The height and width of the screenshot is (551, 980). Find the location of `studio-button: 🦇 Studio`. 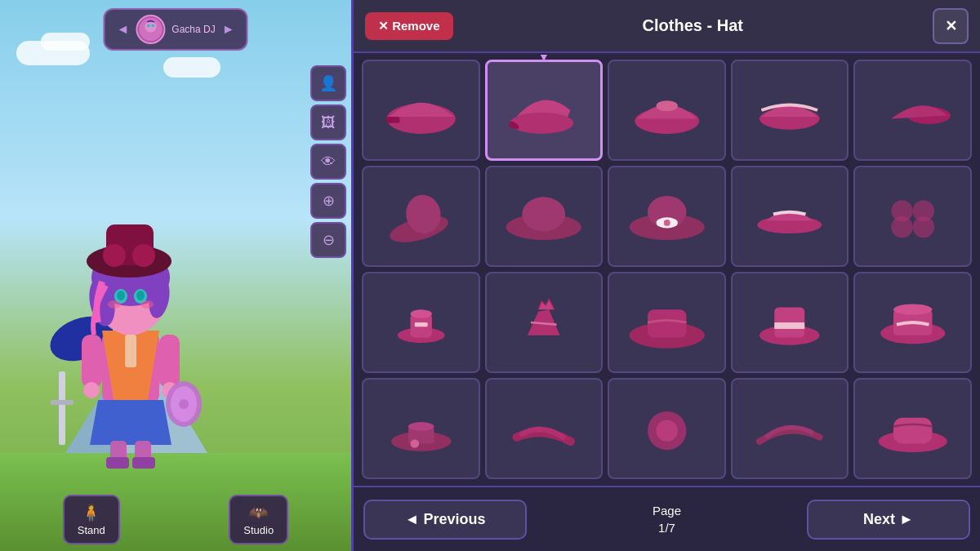

studio-button: 🦇 Studio is located at coordinates (258, 519).